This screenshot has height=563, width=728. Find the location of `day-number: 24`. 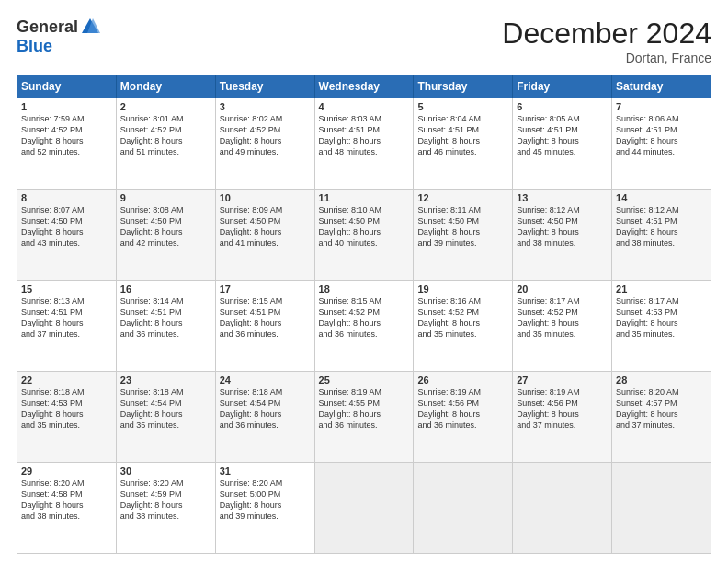

day-number: 24 is located at coordinates (265, 380).